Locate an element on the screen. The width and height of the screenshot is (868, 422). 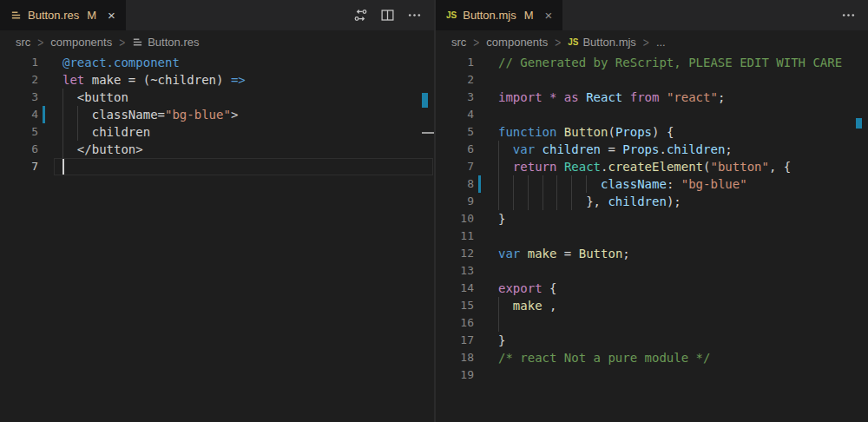
code-text: export { is located at coordinates (528, 288).